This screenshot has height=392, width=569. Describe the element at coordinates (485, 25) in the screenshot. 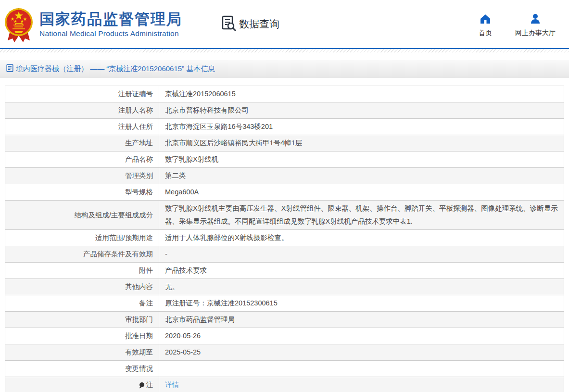

I see `nav-item-home: 首页` at that location.